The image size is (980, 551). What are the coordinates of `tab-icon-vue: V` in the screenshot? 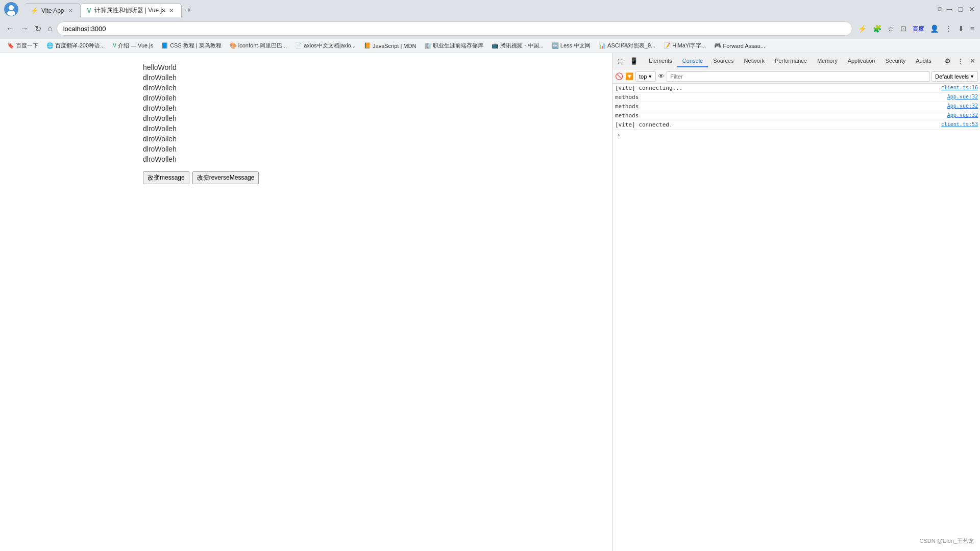 It's located at (89, 11).